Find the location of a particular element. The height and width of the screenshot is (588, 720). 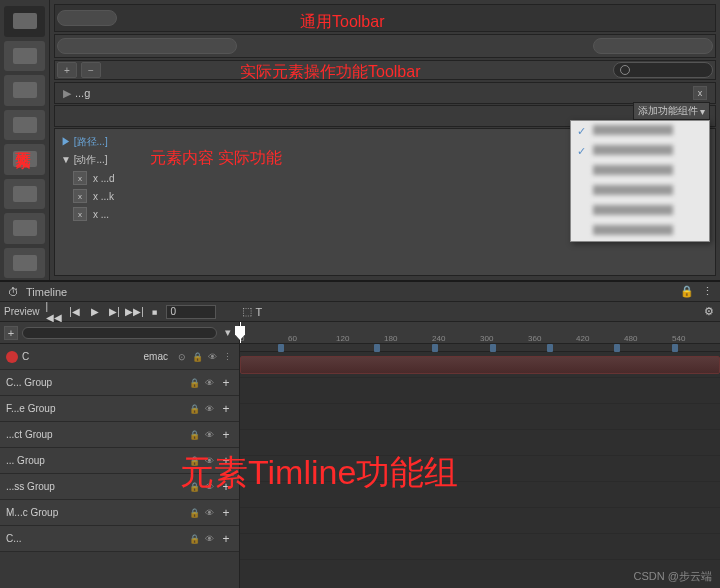

ruler-tick: 420 is located at coordinates (582, 338).